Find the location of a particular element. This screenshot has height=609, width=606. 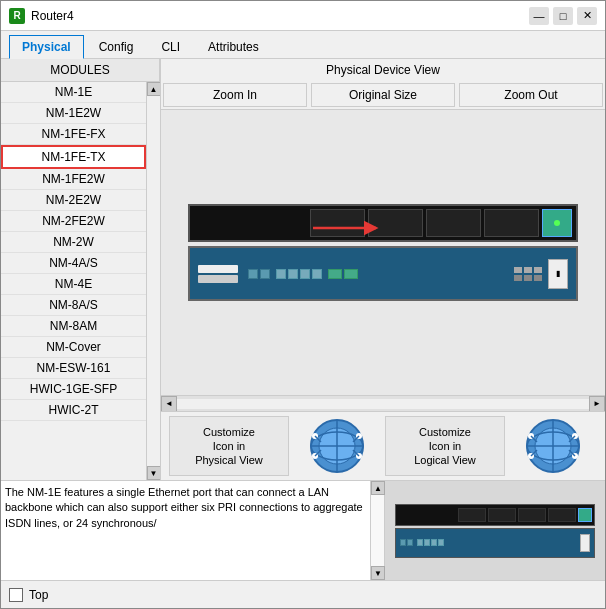

customize-physical-label: Customize Icon in Physical View is located at coordinates (229, 446).